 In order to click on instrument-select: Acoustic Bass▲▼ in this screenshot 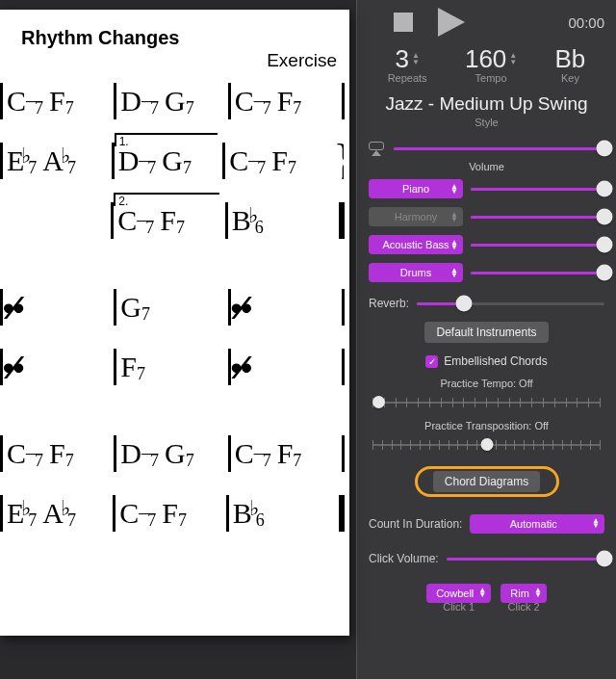, I will do `click(416, 245)`.